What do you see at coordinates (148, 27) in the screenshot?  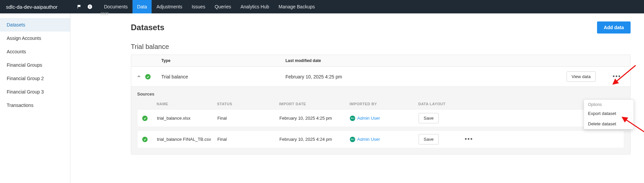 I see `page-title: Datasets` at bounding box center [148, 27].